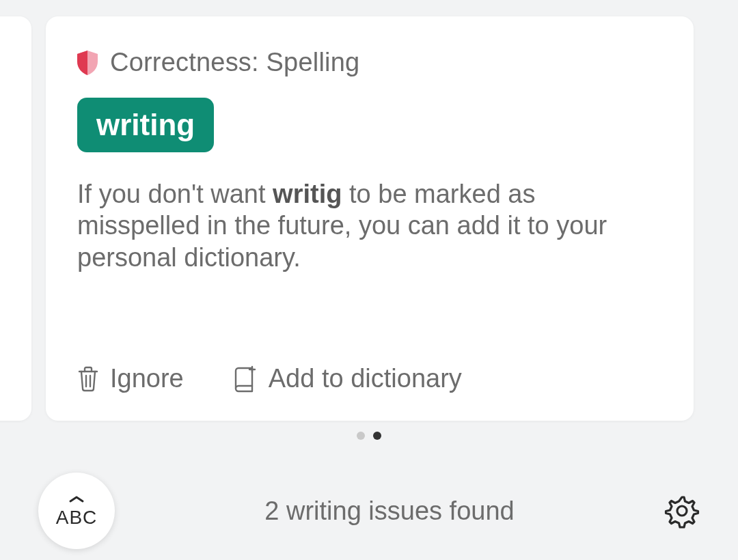 This screenshot has height=560, width=738. I want to click on keyboard-label: ABC, so click(77, 518).